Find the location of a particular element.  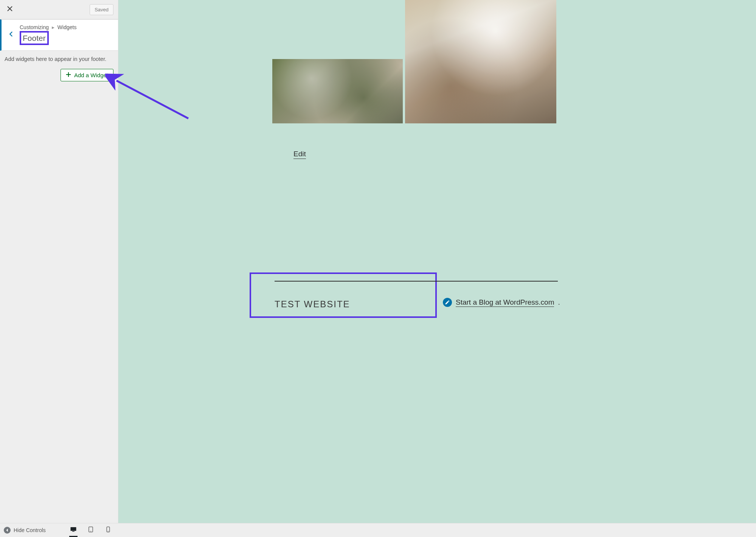

breadcrumb-line: Customizing ▸ Widgets is located at coordinates (48, 27).